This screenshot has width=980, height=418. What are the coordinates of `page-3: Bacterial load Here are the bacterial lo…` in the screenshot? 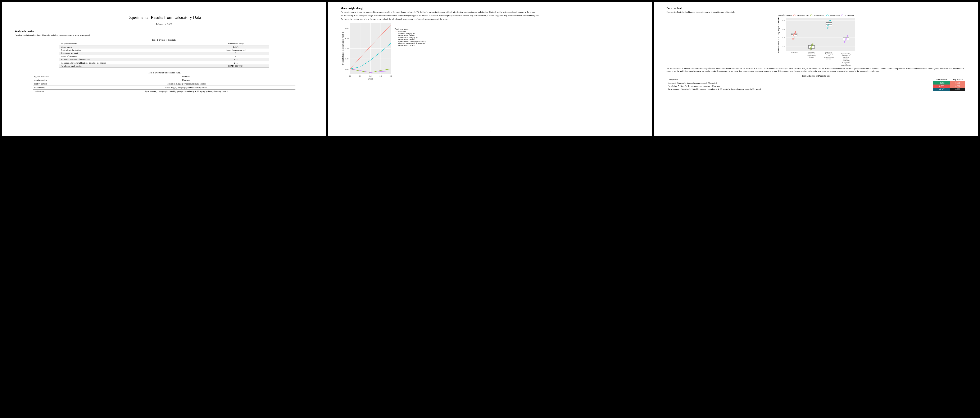 It's located at (816, 69).